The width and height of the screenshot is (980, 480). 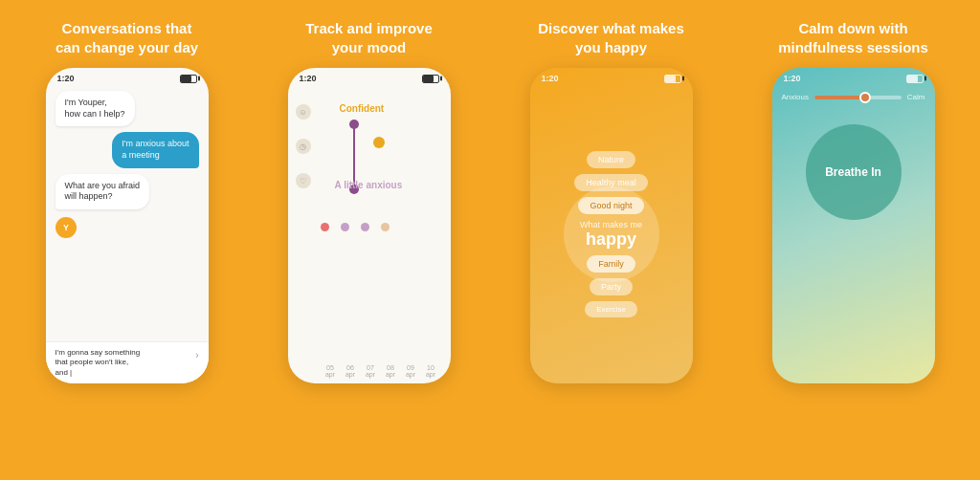 I want to click on tag-nature: Nature, so click(x=611, y=160).